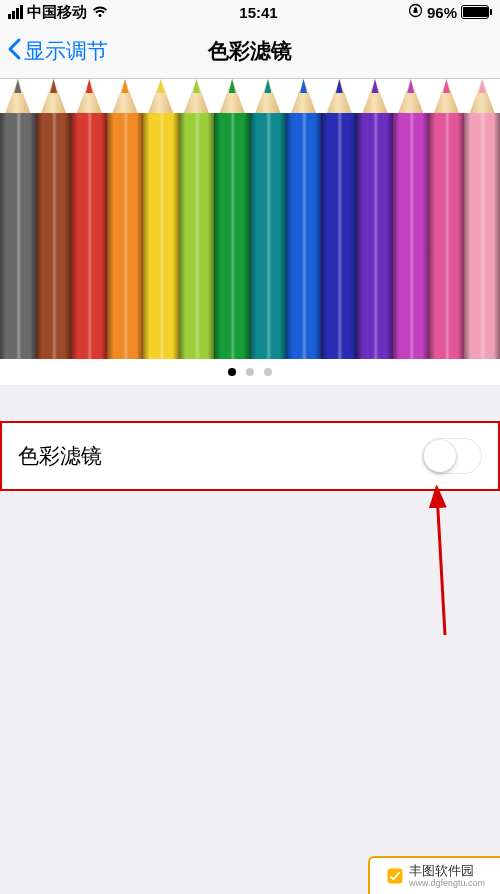 The height and width of the screenshot is (894, 500). Describe the element at coordinates (447, 884) in the screenshot. I see `watermark-url: www.dgfengtu.com` at that location.